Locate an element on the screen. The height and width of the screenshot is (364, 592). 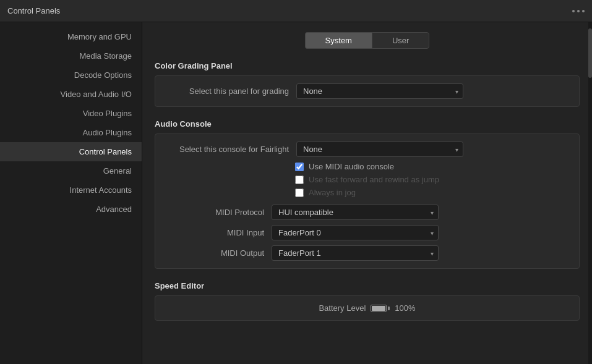
color-grading-section-title: Color Grading Panel is located at coordinates (367, 66).